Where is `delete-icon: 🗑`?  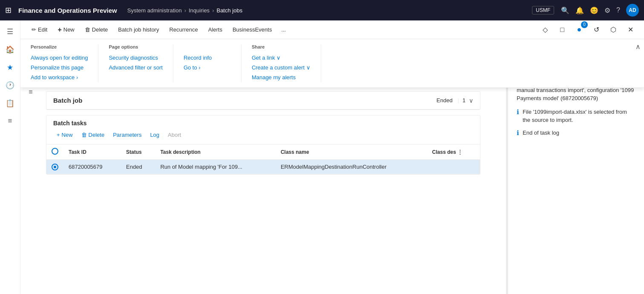 delete-icon: 🗑 is located at coordinates (88, 30).